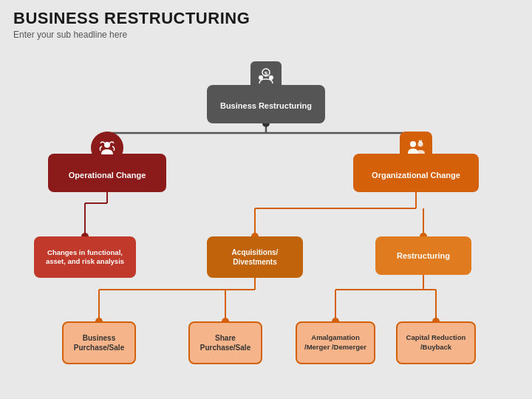  Describe the element at coordinates (108, 175) in the screenshot. I see `operational-change-label: Operational Change` at that location.